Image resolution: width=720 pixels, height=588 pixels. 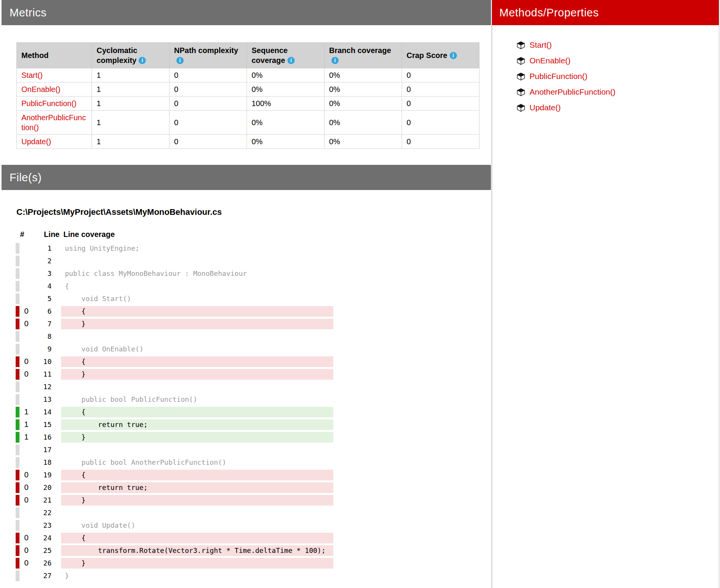 What do you see at coordinates (246, 273) in the screenshot?
I see `code-line: 3public class MyMonoBehaviour : MonoBeha…` at bounding box center [246, 273].